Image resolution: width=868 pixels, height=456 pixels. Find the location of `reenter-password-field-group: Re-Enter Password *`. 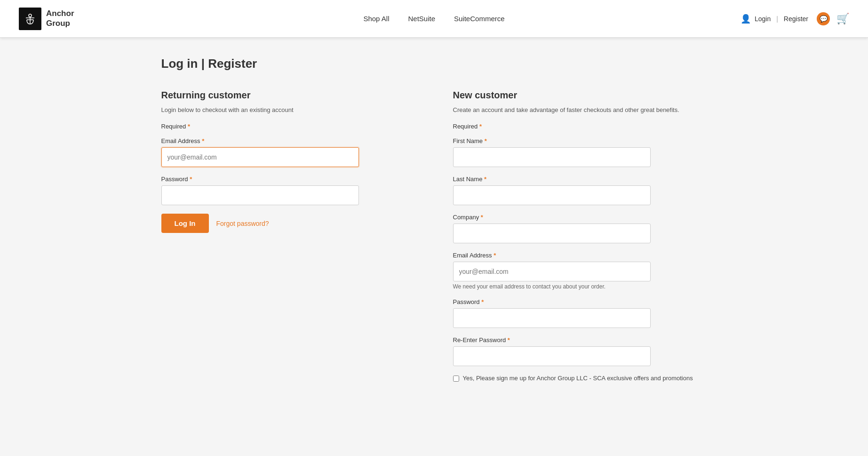

reenter-password-field-group: Re-Enter Password * is located at coordinates (580, 351).